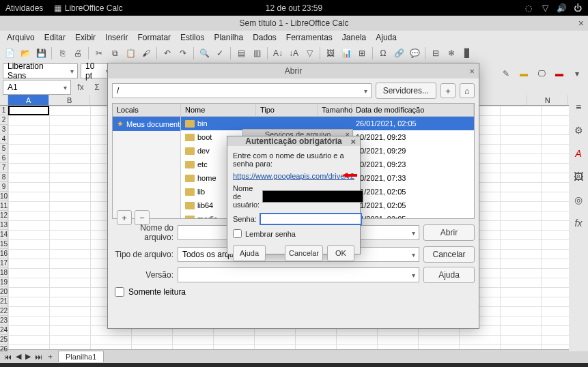 The image size is (588, 367). What do you see at coordinates (304, 253) in the screenshot?
I see `auth-cancel-button: Cancelar` at bounding box center [304, 253].